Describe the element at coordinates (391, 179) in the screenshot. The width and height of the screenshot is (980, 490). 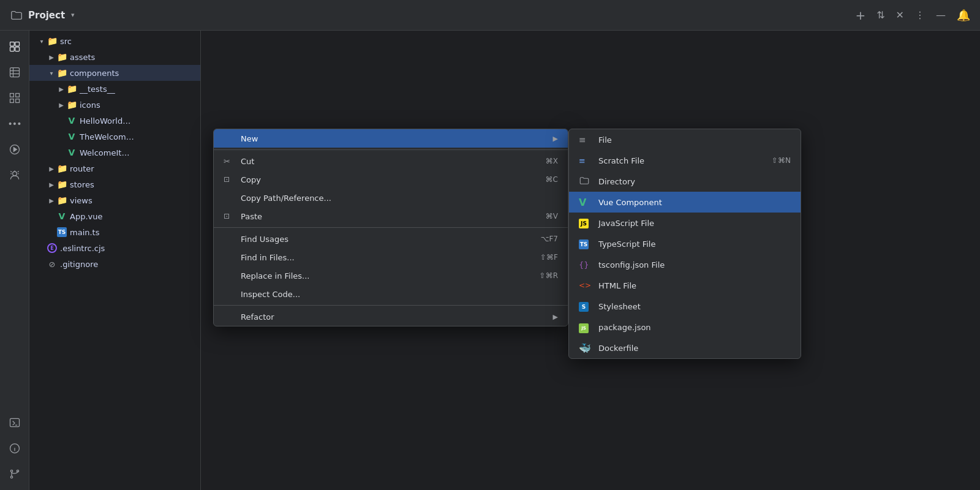
I see `menu-item-copy: ⊡ Copy ⌘C` at that location.